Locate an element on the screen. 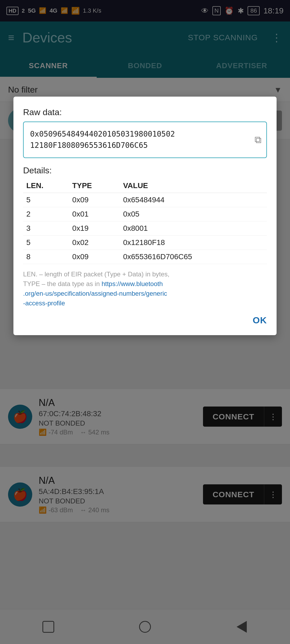 The image size is (290, 644). cell-value: 0x8001 is located at coordinates (193, 229).